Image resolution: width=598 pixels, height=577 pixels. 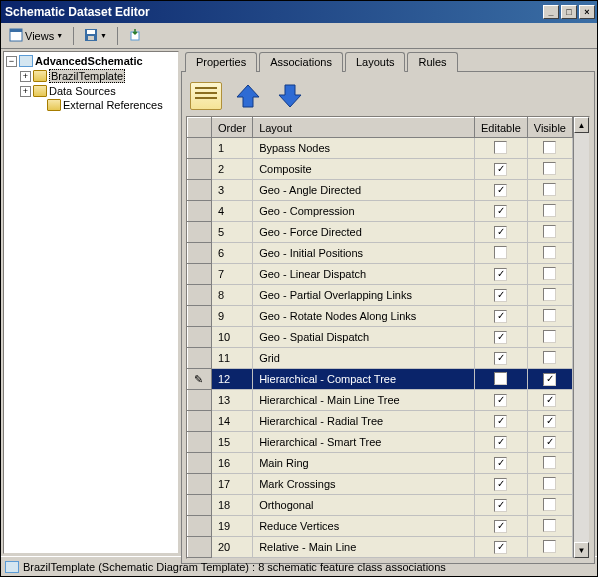 What do you see at coordinates (364, 296) in the screenshot?
I see `cell-layout: Geo - Partial Overlapping Links` at bounding box center [364, 296].